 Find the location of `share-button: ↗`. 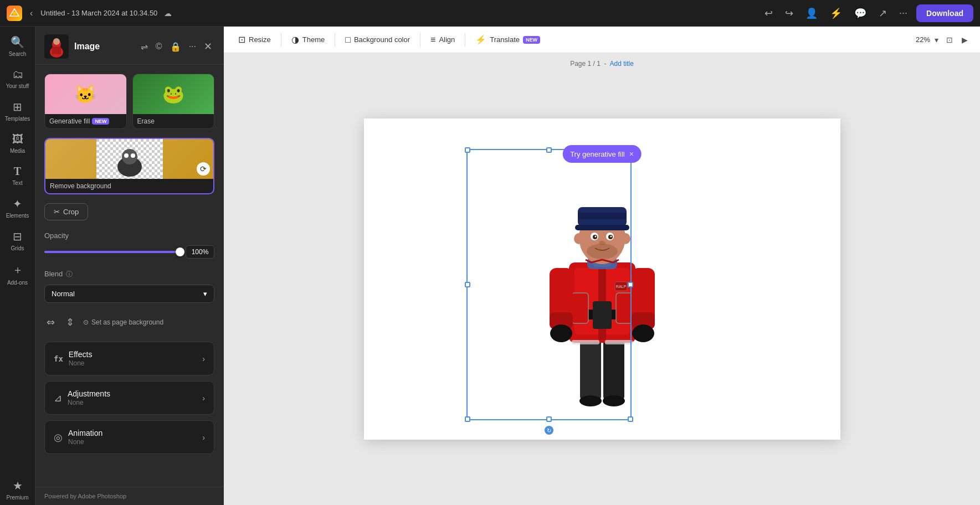

share-button: ↗ is located at coordinates (883, 13).